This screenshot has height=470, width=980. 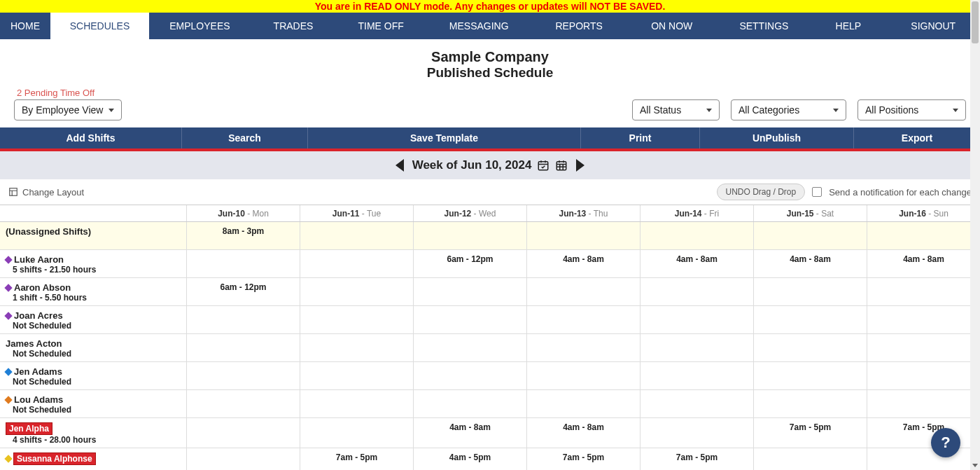 I want to click on employee-cell: Luke Aaron5 shifts - 21.50 hours, so click(x=93, y=263).